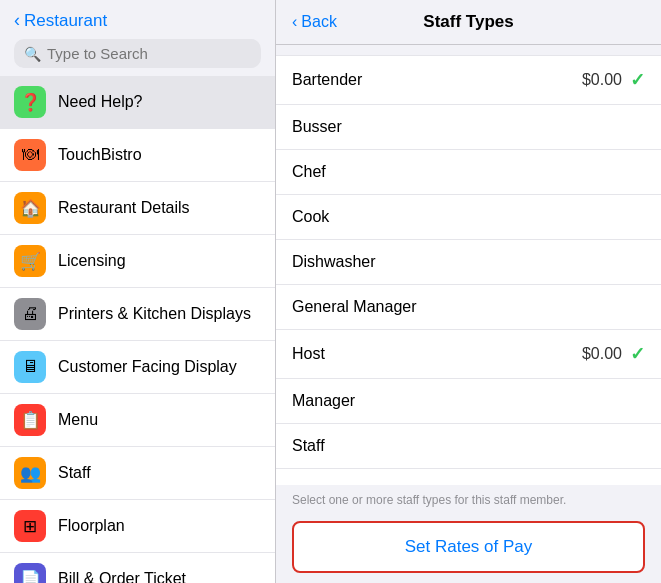 This screenshot has width=661, height=583. I want to click on search-icon: 🔍, so click(32, 54).